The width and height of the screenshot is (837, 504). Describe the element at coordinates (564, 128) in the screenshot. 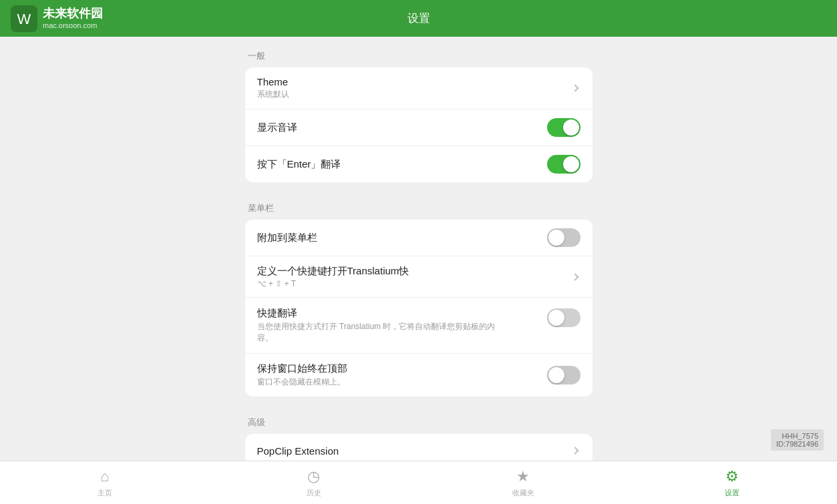

I see `toggle-show-phonetic` at that location.